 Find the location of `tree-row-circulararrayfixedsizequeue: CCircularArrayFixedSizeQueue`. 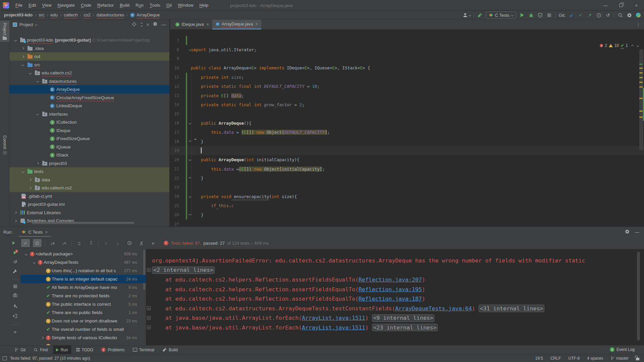

tree-row-circulararrayfixedsizequeue: CCircularArrayFixedSizeQueue is located at coordinates (90, 98).